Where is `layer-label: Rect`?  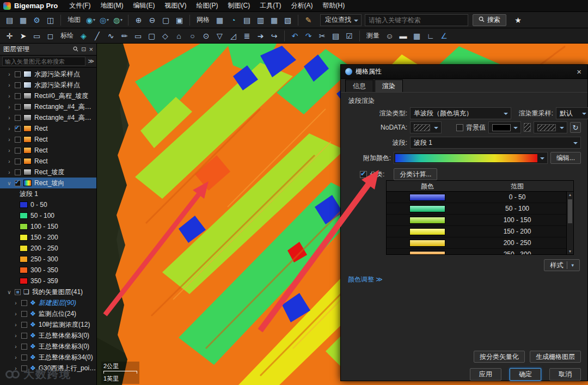
layer-label: Rect is located at coordinates (41, 150).